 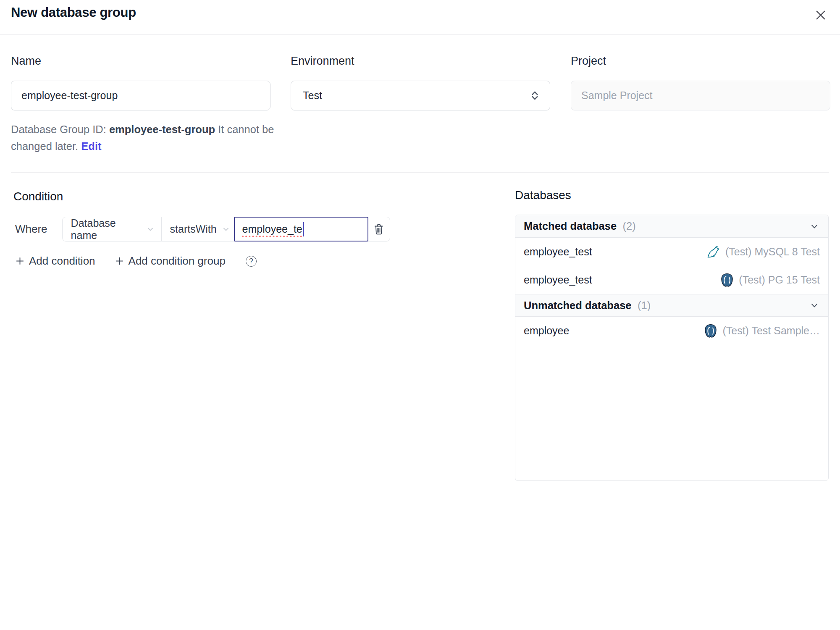 What do you see at coordinates (672, 305) in the screenshot?
I see `unmatched-database-section-header: Unmatched database (1)` at bounding box center [672, 305].